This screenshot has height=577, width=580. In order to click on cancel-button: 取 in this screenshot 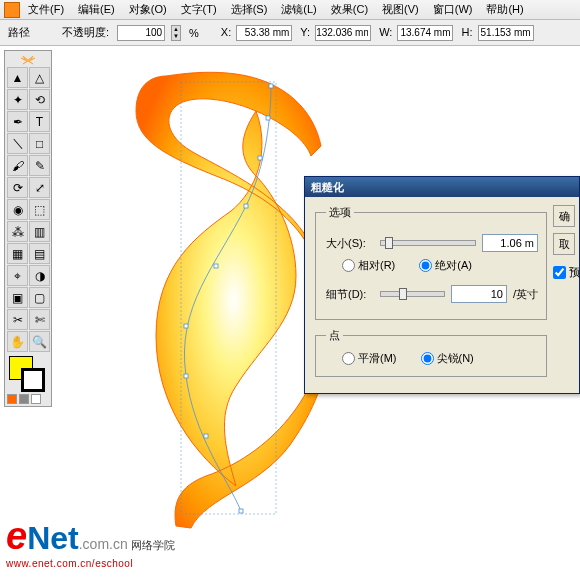, I will do `click(564, 244)`.